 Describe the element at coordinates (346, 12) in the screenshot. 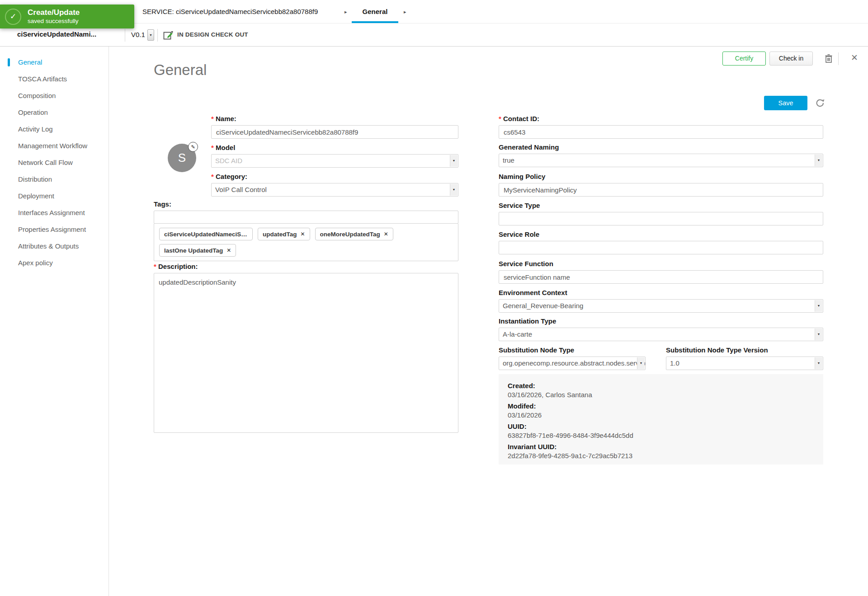

I see `breadcrumb-caret-icon: ▸` at that location.